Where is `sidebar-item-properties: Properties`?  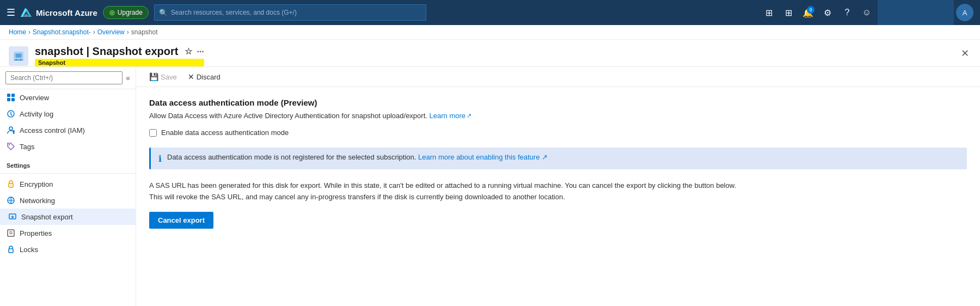 sidebar-item-properties: Properties is located at coordinates (68, 233).